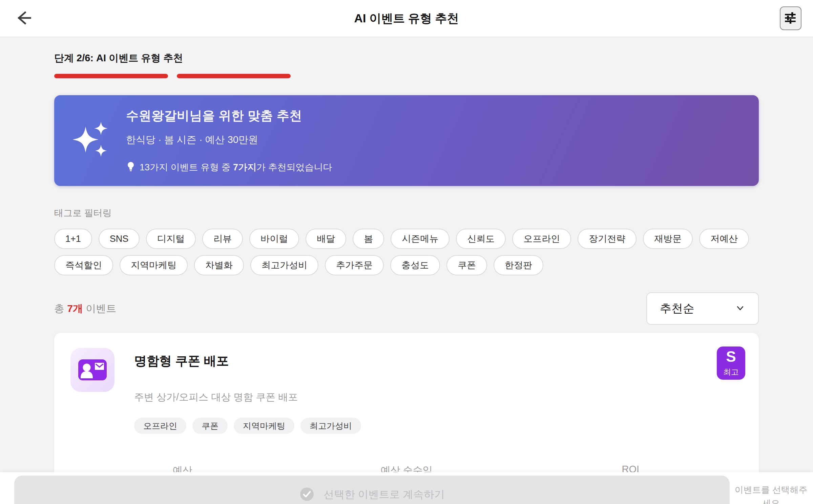 This screenshot has width=813, height=504. I want to click on step-label: 단계 2/6: AI 이벤트 유형 추천, so click(406, 58).